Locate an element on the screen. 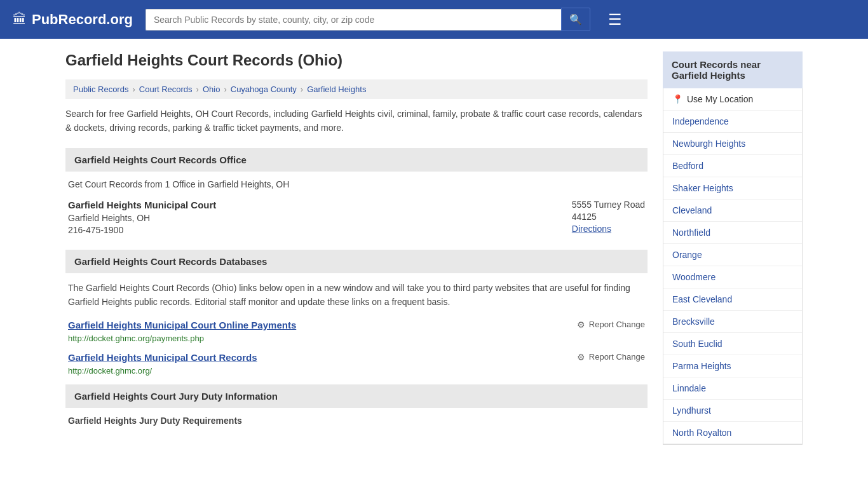 The image size is (868, 488). breadcrumb: Public Records › Court Records › Ohio › … is located at coordinates (356, 89).